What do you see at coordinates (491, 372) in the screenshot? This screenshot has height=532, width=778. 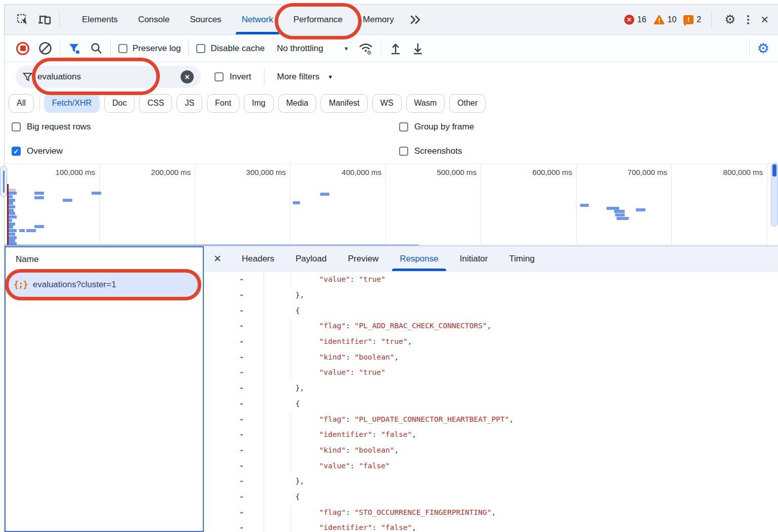 I see `response-code-line: -"value": "true"` at bounding box center [491, 372].